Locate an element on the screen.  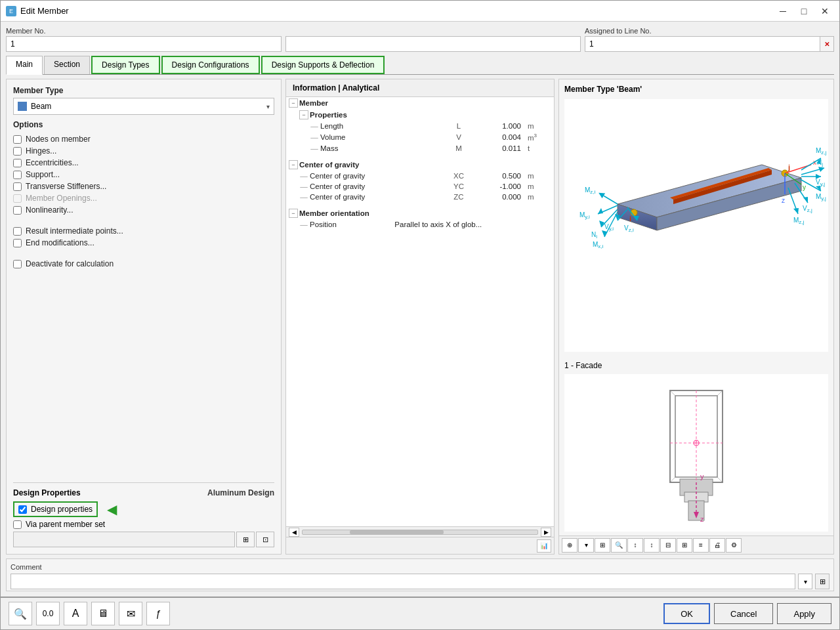
member-no-input: 1 is located at coordinates (144, 44).